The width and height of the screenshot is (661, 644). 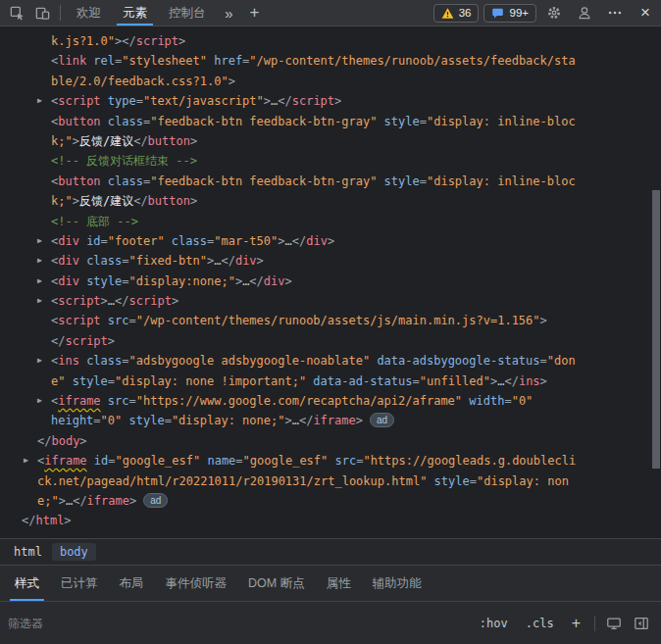 What do you see at coordinates (469, 461) in the screenshot?
I see `code-val: "https://googleads.g.doublecli` at bounding box center [469, 461].